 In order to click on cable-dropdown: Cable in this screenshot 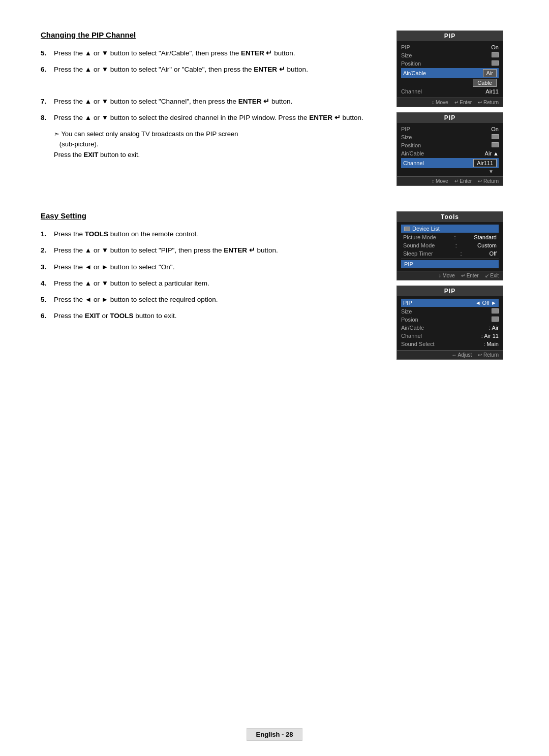, I will do `click(450, 83)`.